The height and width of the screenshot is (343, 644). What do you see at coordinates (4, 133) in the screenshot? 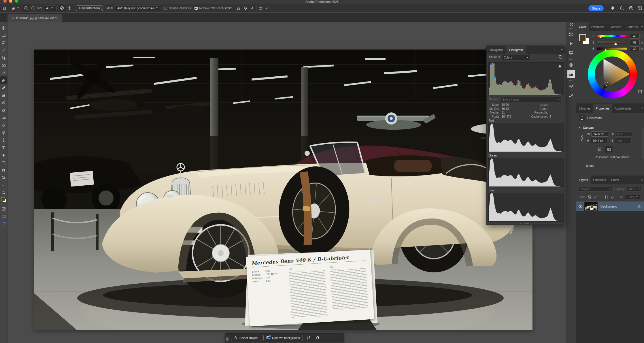
I see `tool-dodge` at bounding box center [4, 133].